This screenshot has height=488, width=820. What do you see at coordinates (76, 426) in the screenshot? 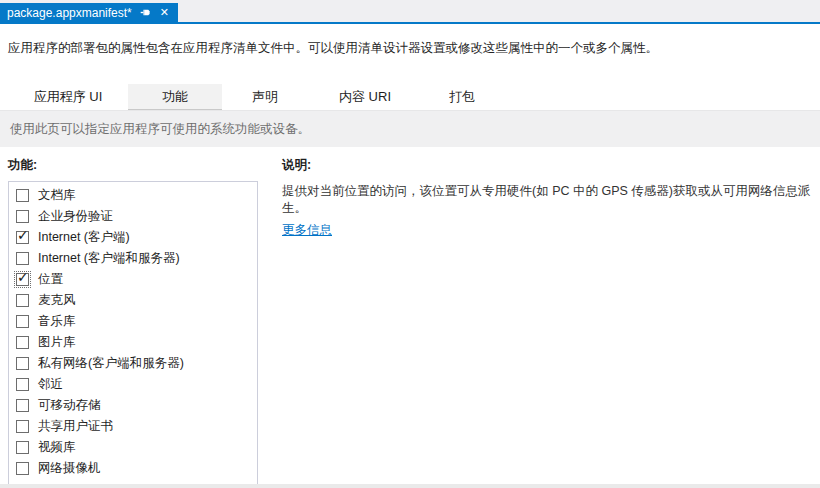
I see `capability-label: 共享用户证书` at bounding box center [76, 426].